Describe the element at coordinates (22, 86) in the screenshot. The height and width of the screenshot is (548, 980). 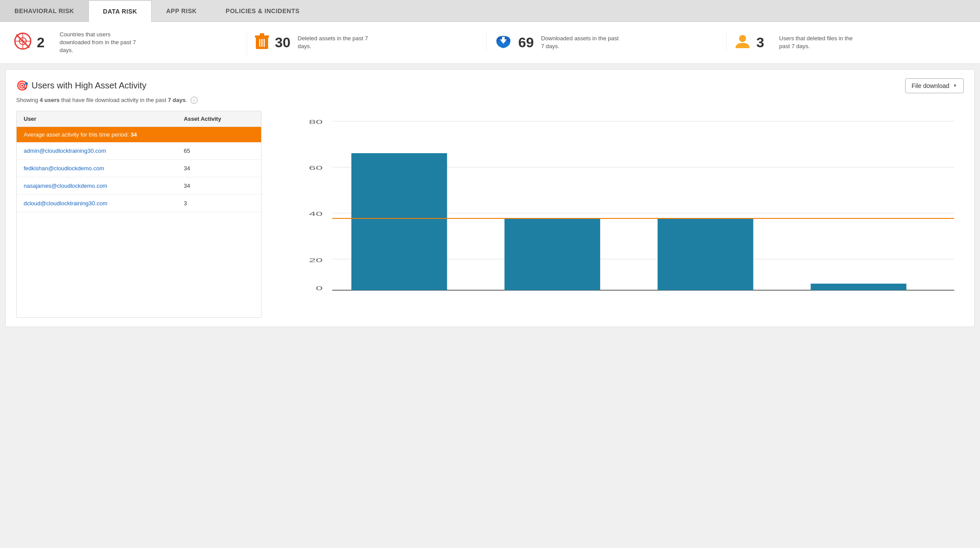
I see `panel-title-icon: 🎯` at that location.